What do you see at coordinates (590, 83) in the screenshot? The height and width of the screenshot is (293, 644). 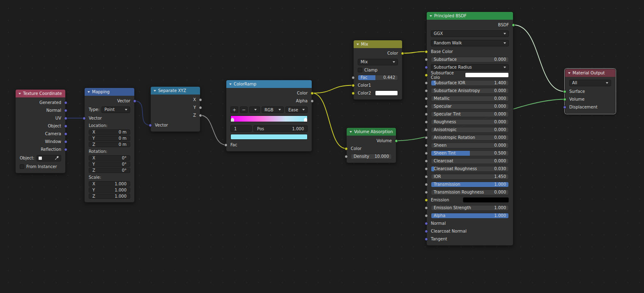 I see `target-dropdown: All` at bounding box center [590, 83].